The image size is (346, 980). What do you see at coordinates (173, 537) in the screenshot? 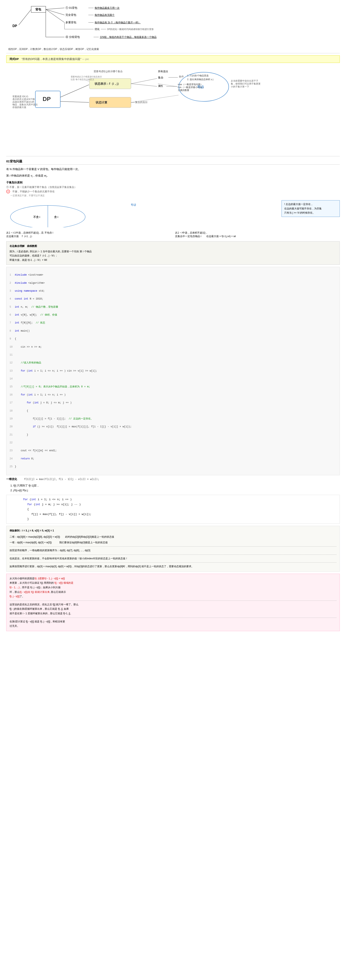
I see `example-line1: 二维：dp[3][8] = max(dp[2][8], dp[2][3] + w…` at bounding box center [173, 537].